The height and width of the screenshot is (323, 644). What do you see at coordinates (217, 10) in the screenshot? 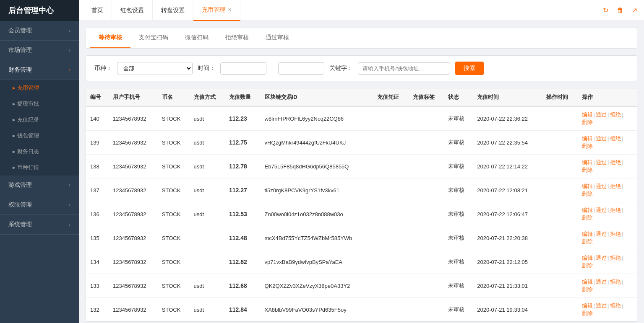
I see `tab-recharge: 充币管理 ✕` at bounding box center [217, 10].